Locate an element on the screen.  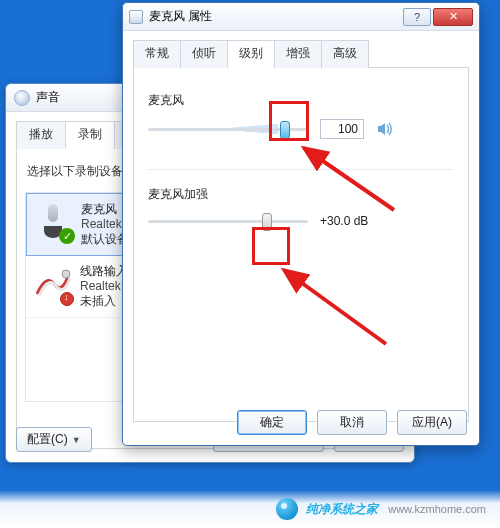
speaker-icon is located at coordinates (385, 129).